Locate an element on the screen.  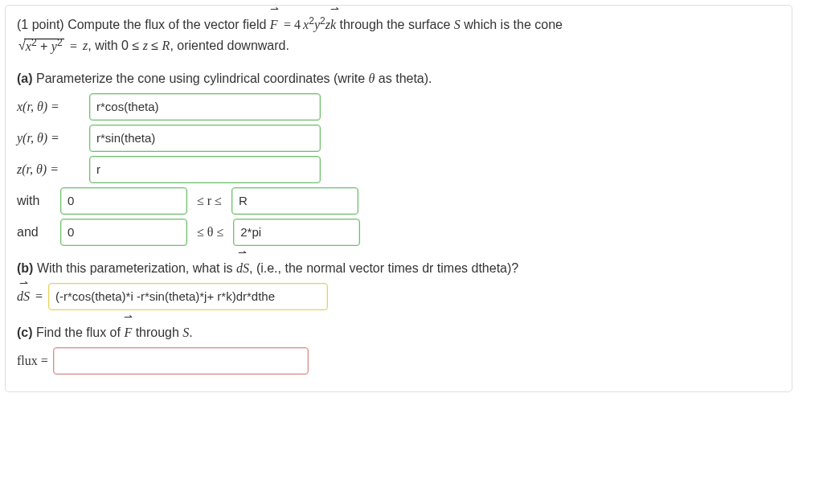
with-label: with is located at coordinates (36, 201).